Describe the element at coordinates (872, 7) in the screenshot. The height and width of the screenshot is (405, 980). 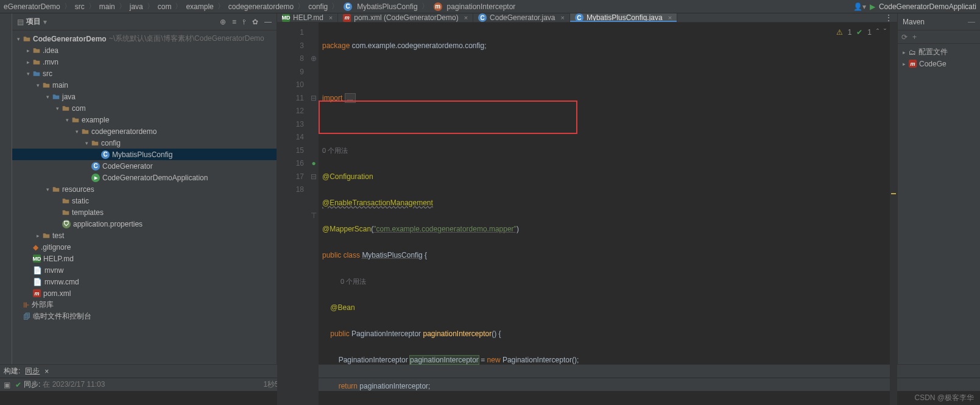
I see `run-icon: ▶` at that location.